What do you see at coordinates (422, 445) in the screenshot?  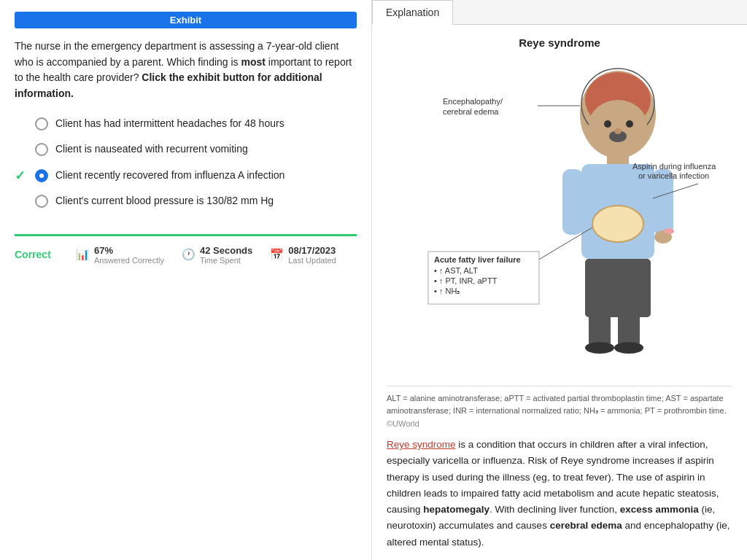 I see `reye-link: Reye syndrome` at bounding box center [422, 445].